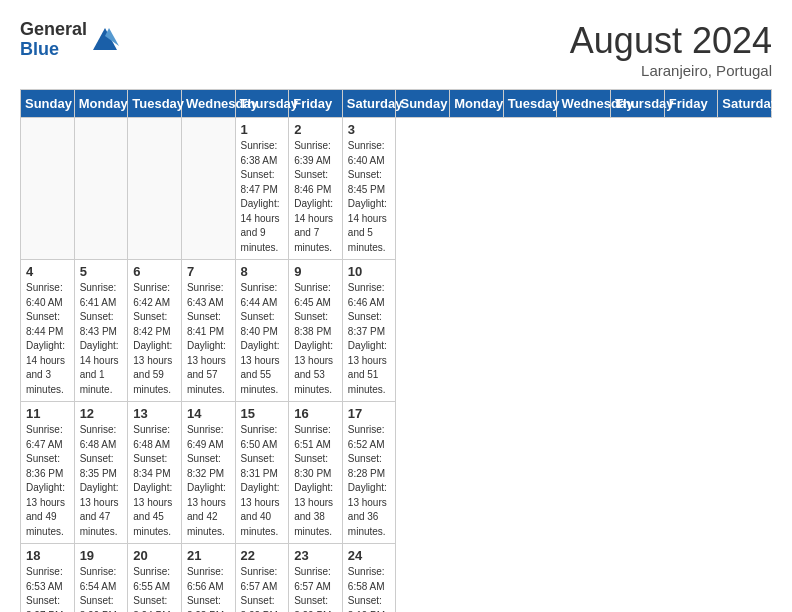 Image resolution: width=792 pixels, height=612 pixels. What do you see at coordinates (262, 130) in the screenshot?
I see `day-number: 1` at bounding box center [262, 130].